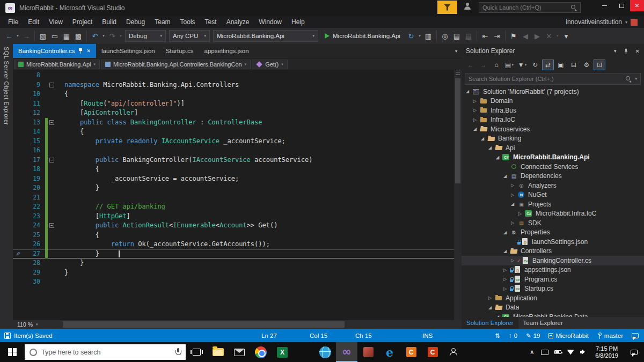  Describe the element at coordinates (456, 51) in the screenshot. I see `tab-list-dropdown-icon: ▾` at that location.